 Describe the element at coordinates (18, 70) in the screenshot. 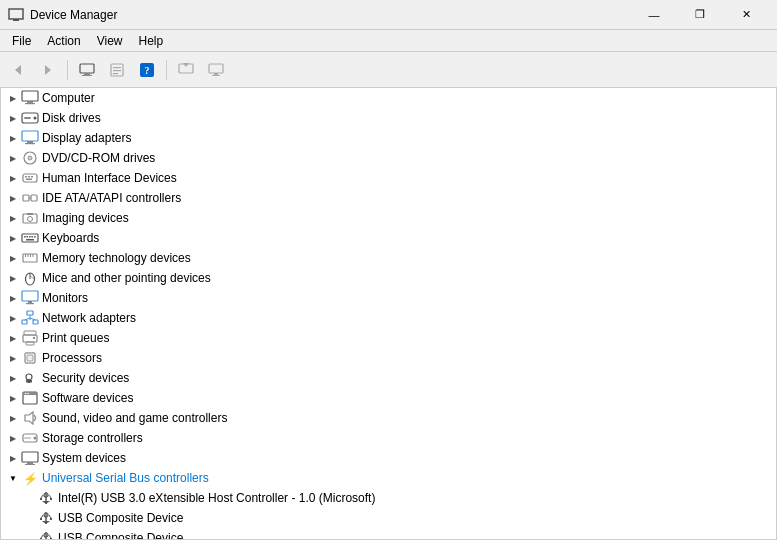

I see `back-icon` at that location.